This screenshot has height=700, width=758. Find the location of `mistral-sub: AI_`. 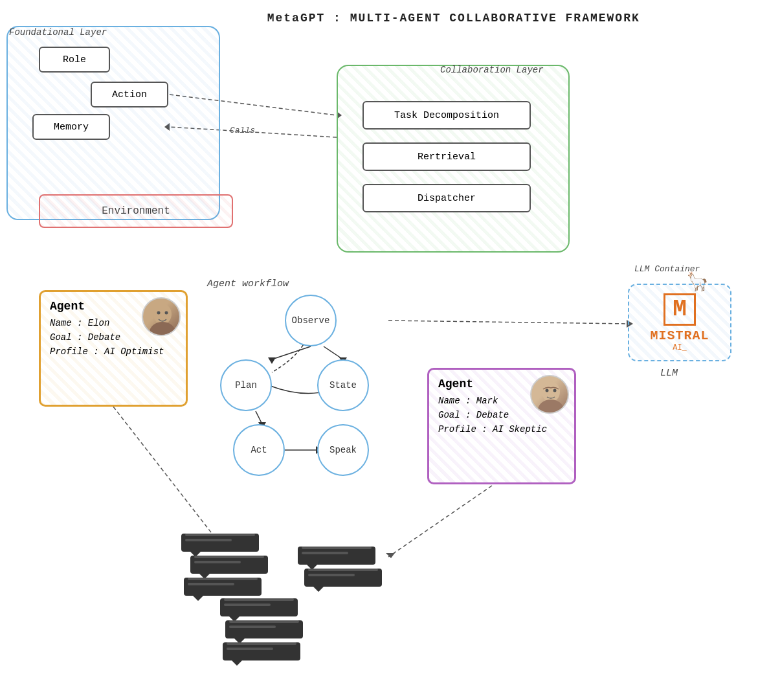

mistral-sub: AI_ is located at coordinates (680, 348).